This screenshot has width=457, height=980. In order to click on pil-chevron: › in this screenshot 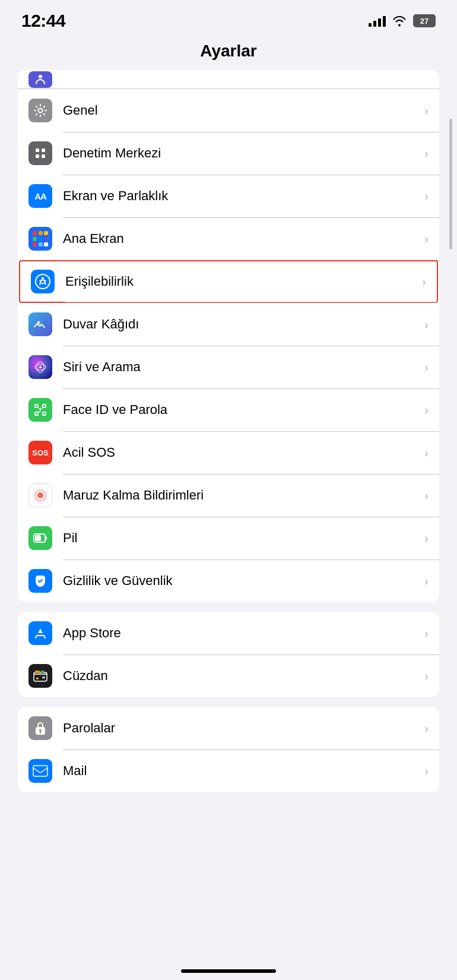, I will do `click(426, 538)`.